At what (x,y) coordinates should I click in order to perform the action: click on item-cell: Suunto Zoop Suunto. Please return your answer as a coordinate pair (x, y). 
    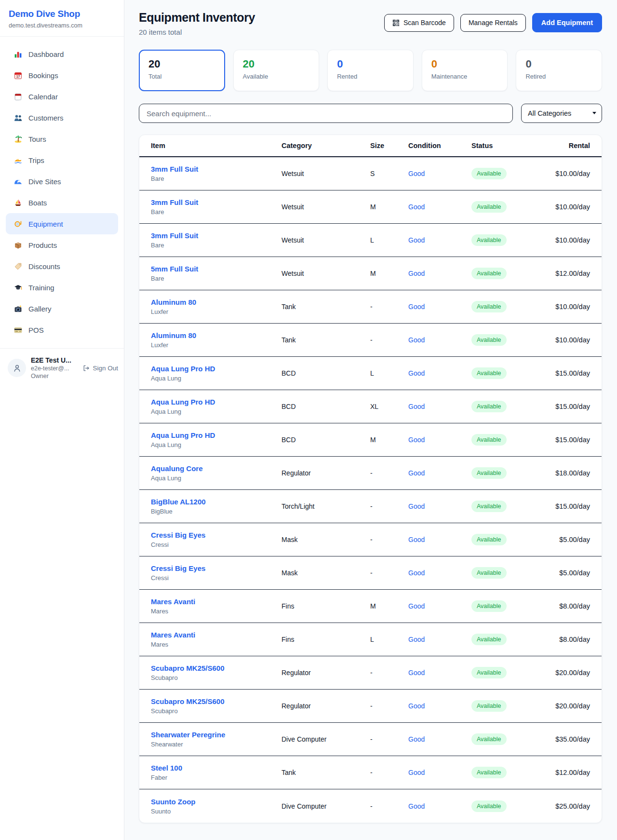
    Looking at the image, I should click on (216, 806).